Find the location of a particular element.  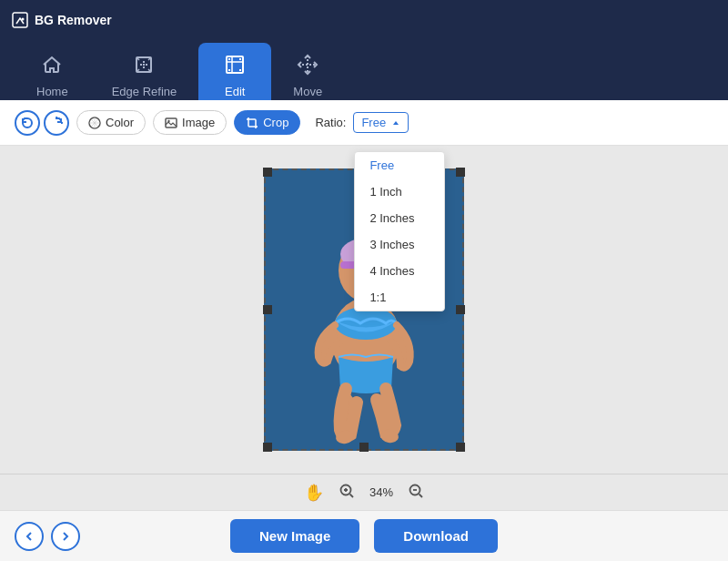

zoom-in-icon is located at coordinates (347, 493).